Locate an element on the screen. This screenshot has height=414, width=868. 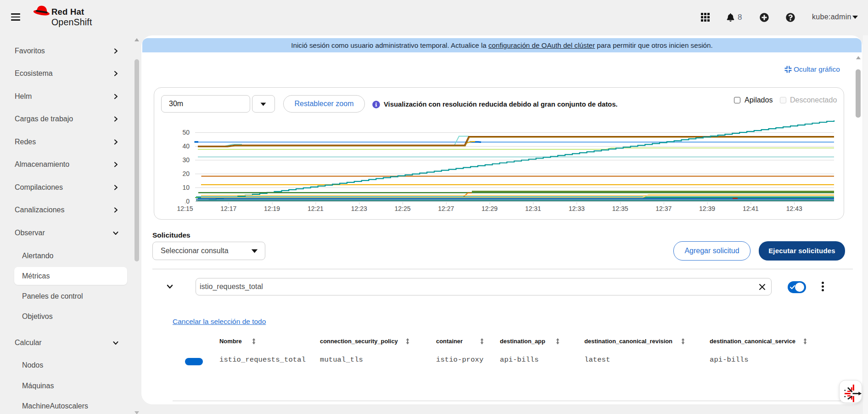
svg-text: 12:21 is located at coordinates (316, 209).